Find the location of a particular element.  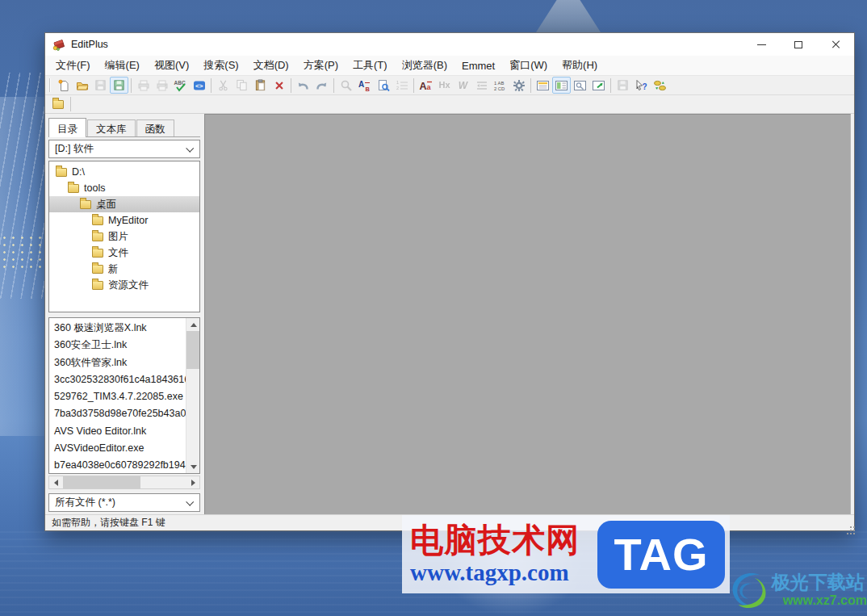

save-all-icon is located at coordinates (119, 86).